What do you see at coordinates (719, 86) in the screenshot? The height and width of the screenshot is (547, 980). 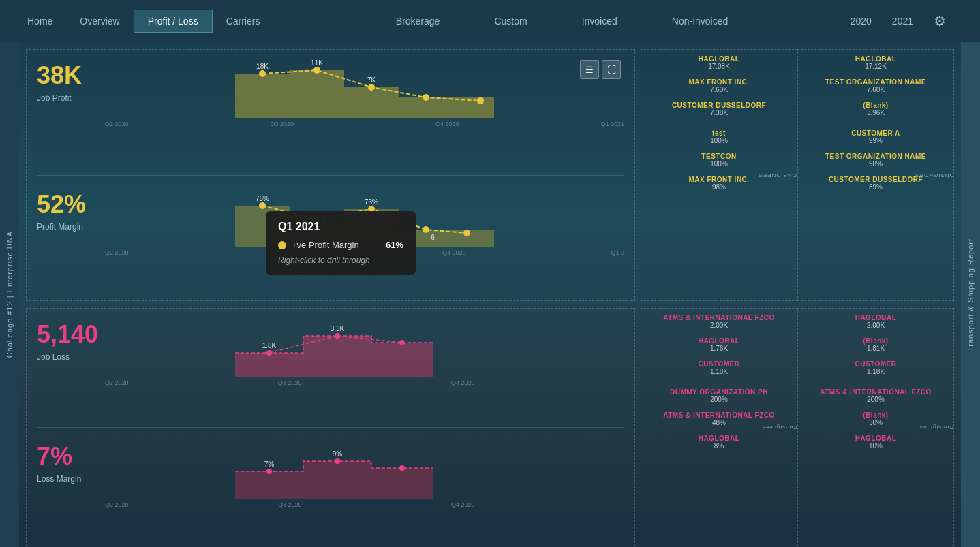 I see `best-consignee-2: MAX FRONT INC. 7.60K` at bounding box center [719, 86].